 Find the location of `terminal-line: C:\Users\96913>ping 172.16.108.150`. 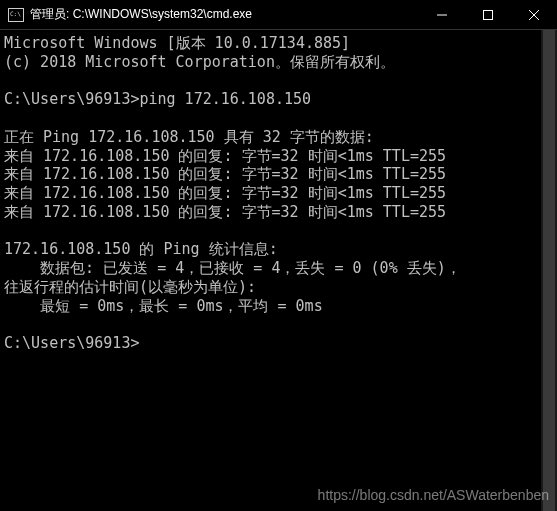

terminal-line: C:\Users\96913>ping 172.16.108.150 is located at coordinates (278, 100).